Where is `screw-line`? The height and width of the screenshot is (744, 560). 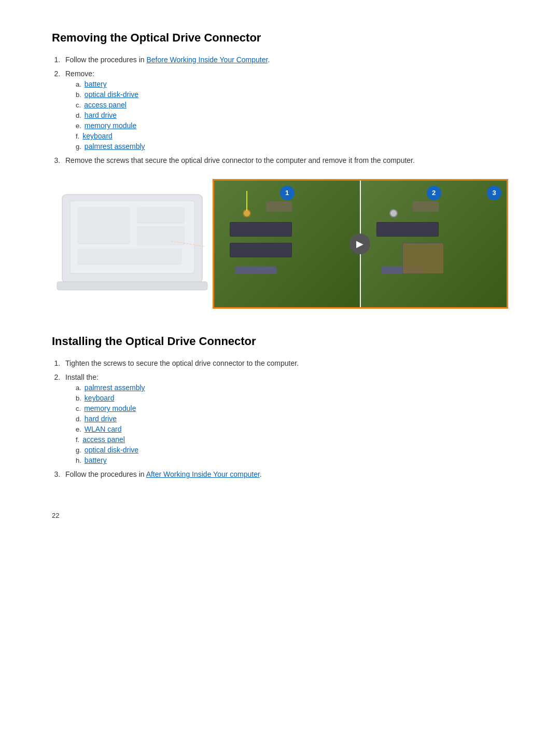
screw-line is located at coordinates (247, 201).